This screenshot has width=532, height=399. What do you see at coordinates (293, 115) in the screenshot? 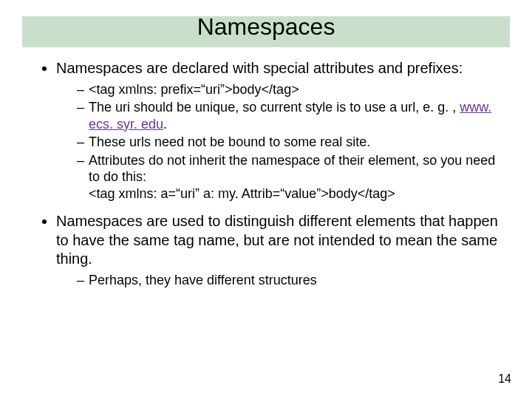
I see `bullet-1-sub-2: The uri should be unique, so current sty…` at bounding box center [293, 115].